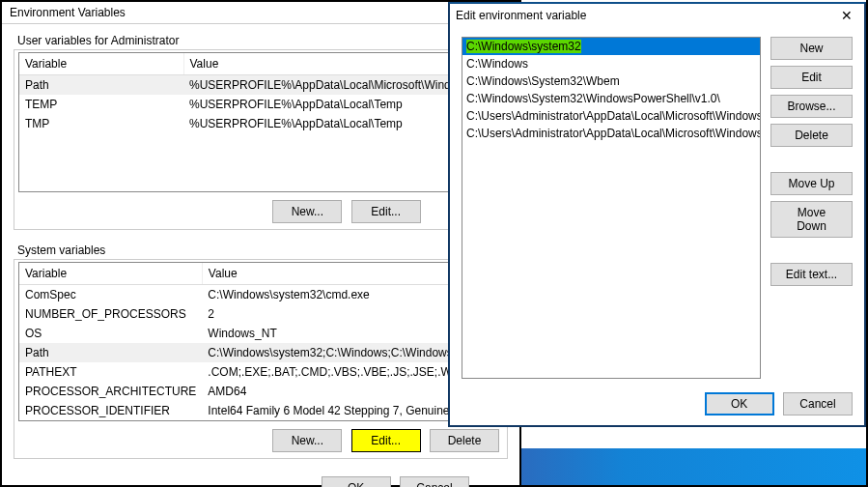  What do you see at coordinates (611, 64) in the screenshot?
I see `path-item: C:\Windows` at bounding box center [611, 64].